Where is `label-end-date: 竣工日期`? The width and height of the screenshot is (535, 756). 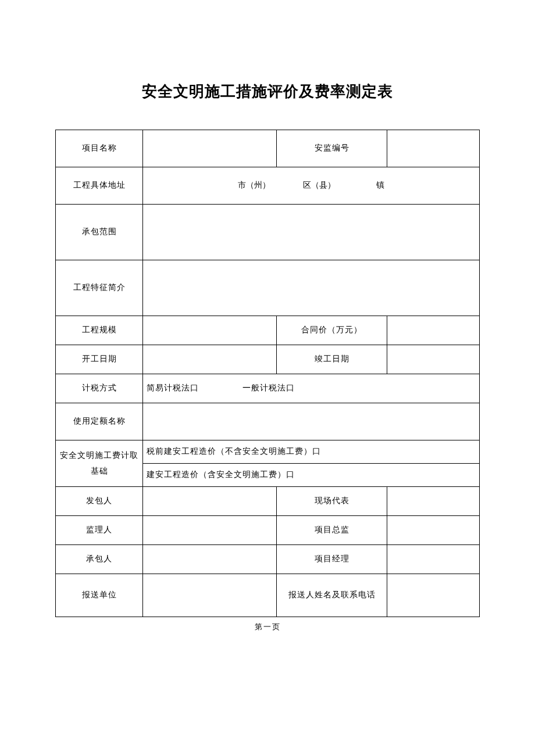
label-end-date: 竣工日期 is located at coordinates (332, 360).